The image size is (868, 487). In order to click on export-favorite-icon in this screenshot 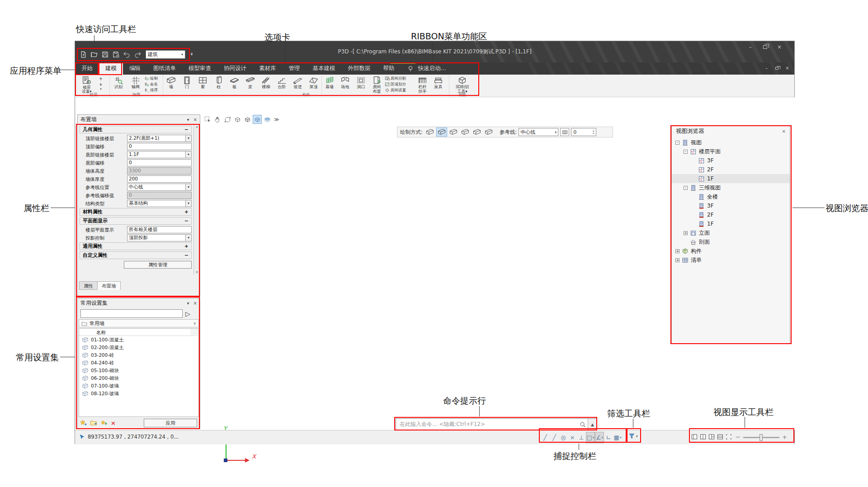, I will do `click(104, 423)`.